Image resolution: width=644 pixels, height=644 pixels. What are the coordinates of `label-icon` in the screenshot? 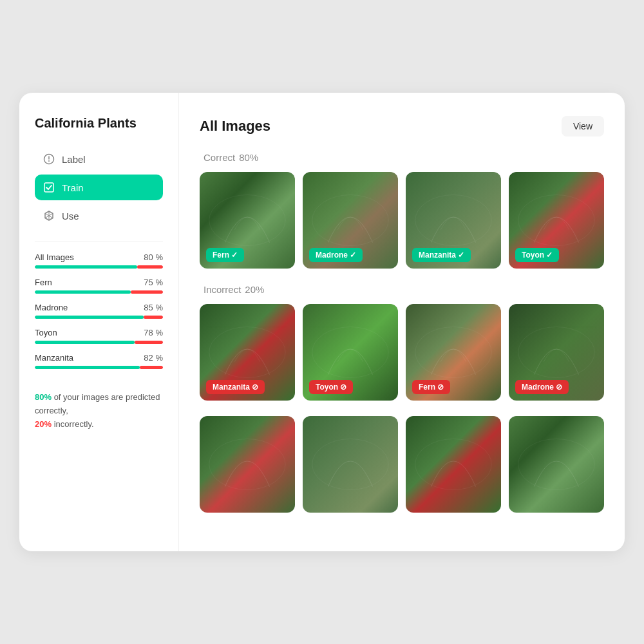 It's located at (49, 159).